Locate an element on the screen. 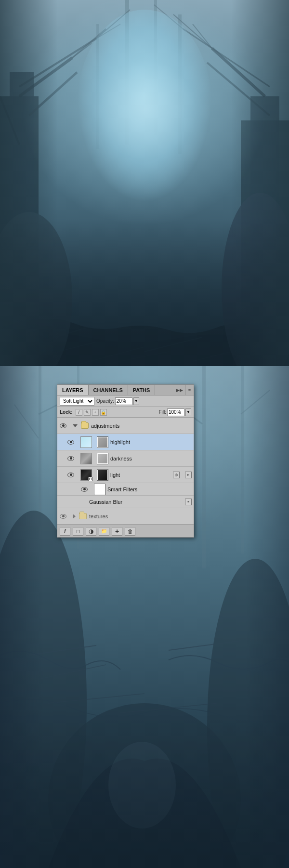 This screenshot has height=868, width=289. tab-layers: LAYERS is located at coordinates (73, 390).